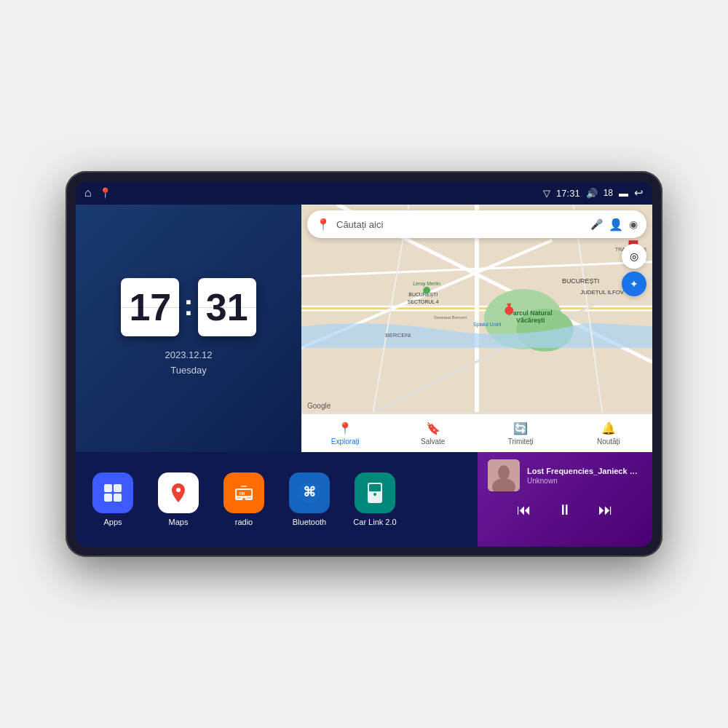 The height and width of the screenshot is (728, 728). What do you see at coordinates (597, 224) in the screenshot?
I see `voice-search-icon: 🎤` at bounding box center [597, 224].